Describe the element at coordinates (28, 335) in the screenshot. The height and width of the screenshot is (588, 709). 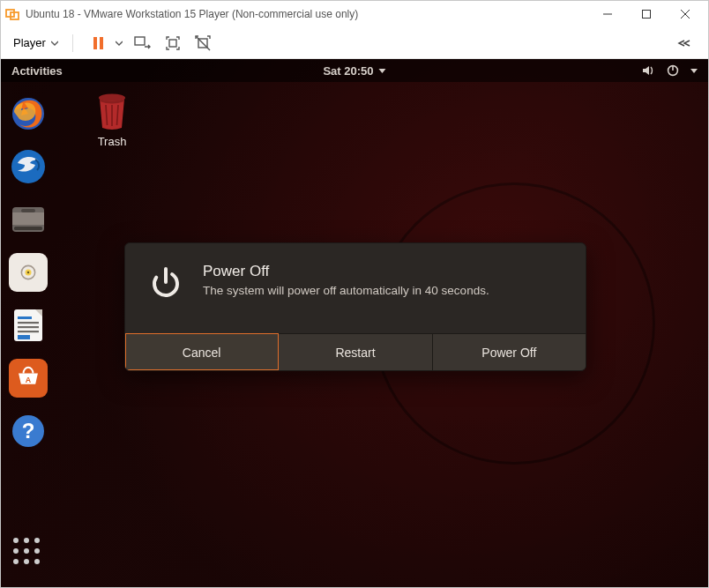
I see `gnome-dock: A ?` at that location.